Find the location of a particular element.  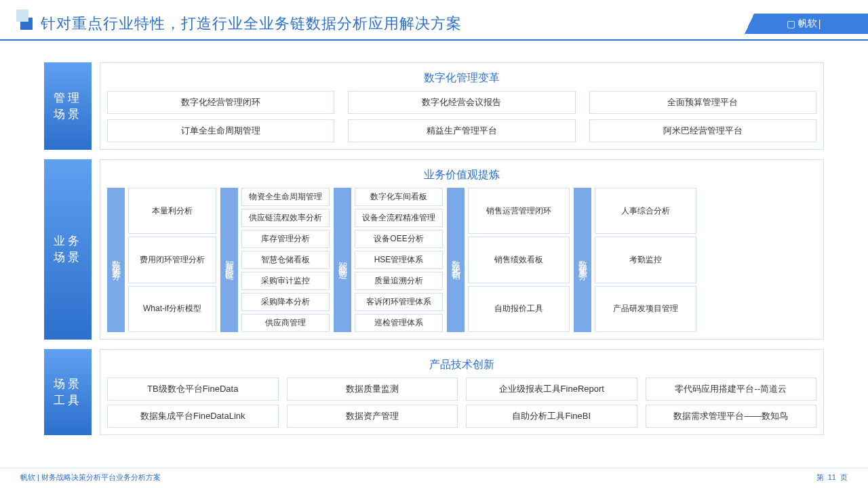

section-label-manage: 管理 场景 is located at coordinates (68, 106).